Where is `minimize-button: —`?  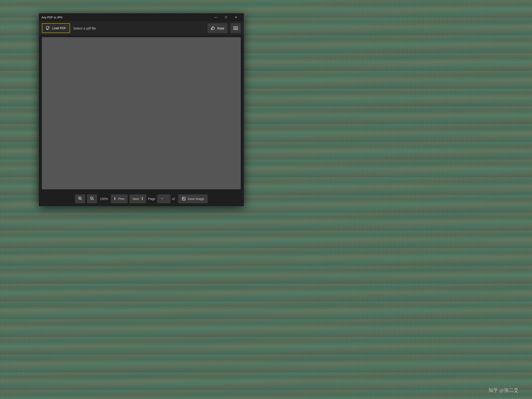
minimize-button: — is located at coordinates (216, 17).